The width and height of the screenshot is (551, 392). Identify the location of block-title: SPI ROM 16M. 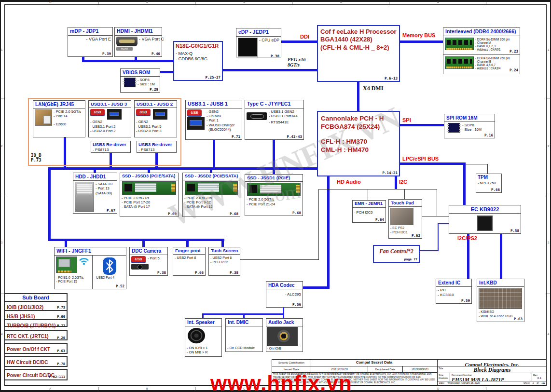
(469, 118).